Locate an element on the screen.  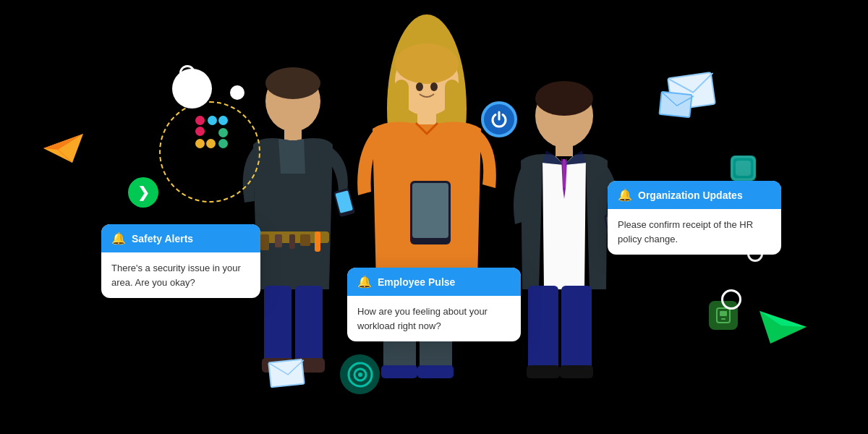
circle-white-small is located at coordinates (237, 93).